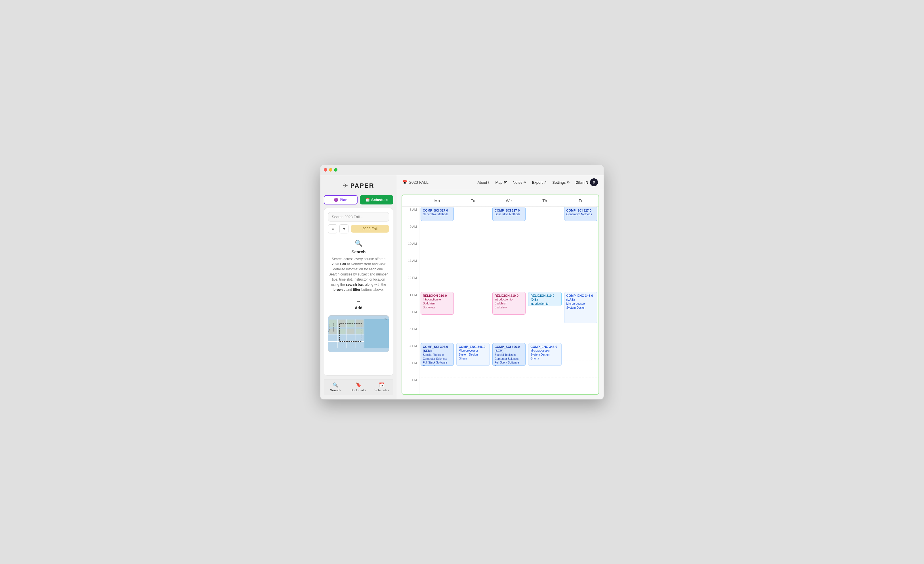  I want to click on app-window: ✈ PAPER 🟣 Plan 📅 Schedule, so click(462, 282).